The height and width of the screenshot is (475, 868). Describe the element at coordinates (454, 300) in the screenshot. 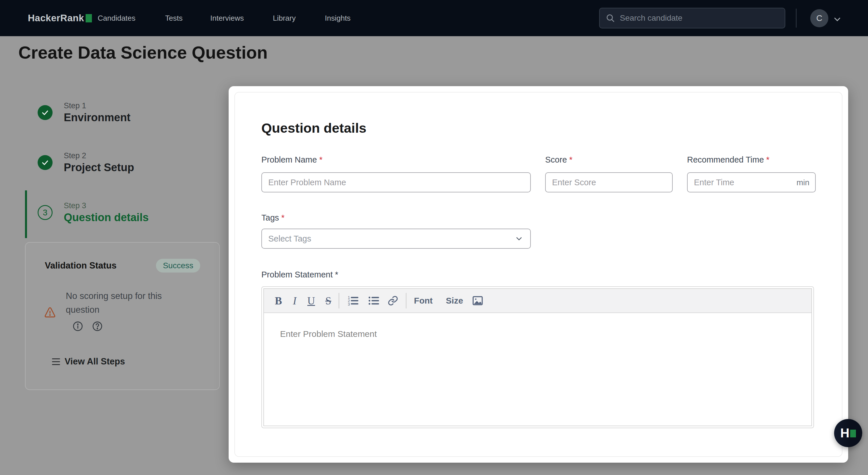

I see `size-menu-button: Size` at that location.